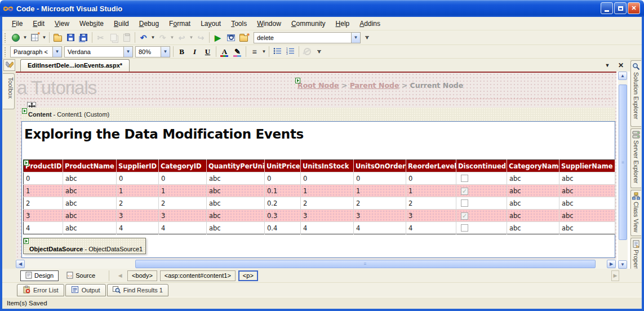 The height and width of the screenshot is (311, 644). I want to click on maximize-button, so click(620, 8).